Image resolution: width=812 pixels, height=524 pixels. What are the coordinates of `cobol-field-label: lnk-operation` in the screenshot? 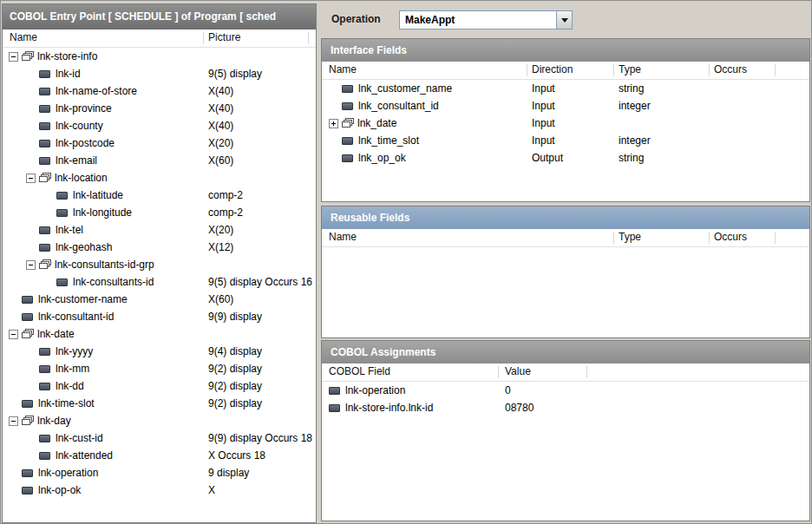 It's located at (375, 390).